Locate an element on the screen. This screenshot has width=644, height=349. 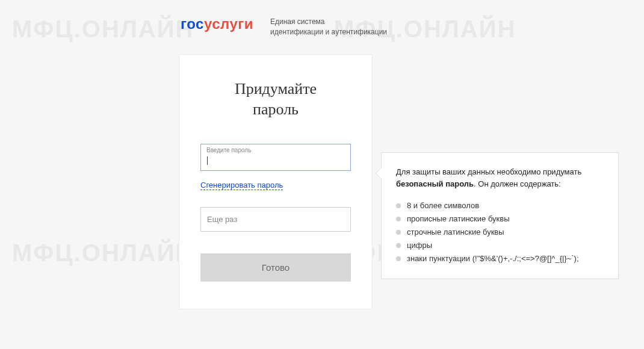
requirement-item: цифры is located at coordinates (500, 246).